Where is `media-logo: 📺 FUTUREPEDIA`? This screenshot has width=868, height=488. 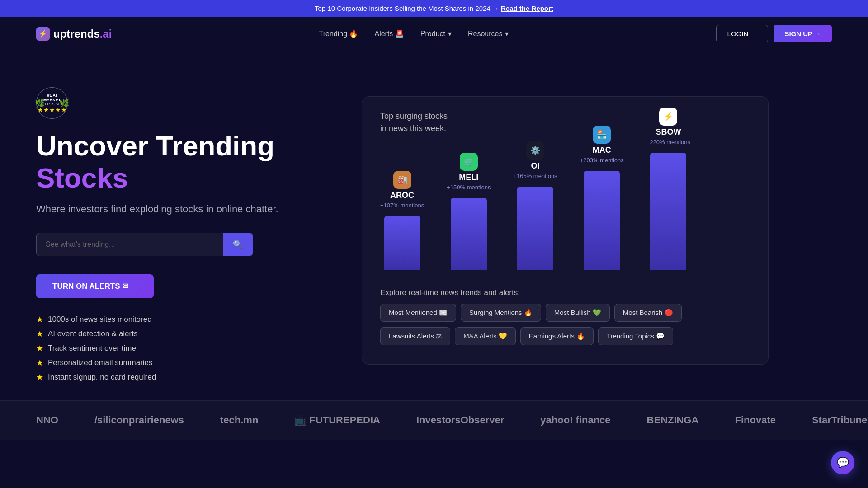
media-logo: 📺 FUTUREPEDIA is located at coordinates (337, 420).